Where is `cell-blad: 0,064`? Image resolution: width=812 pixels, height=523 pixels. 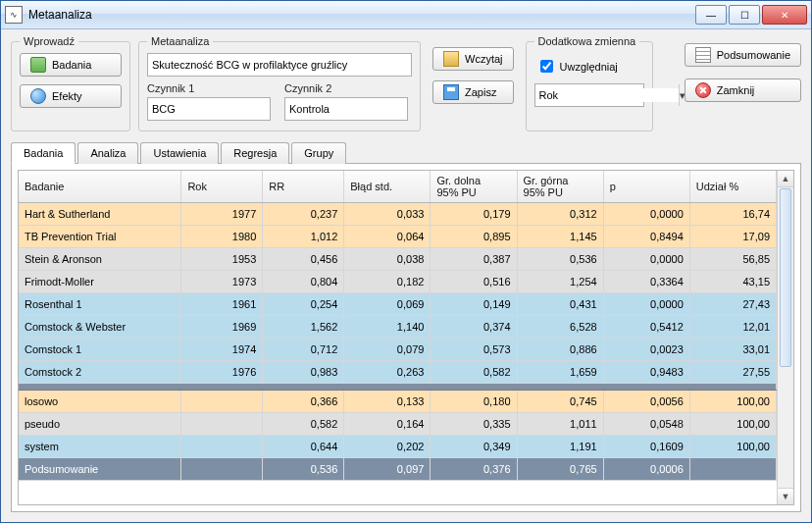 cell-blad: 0,064 is located at coordinates (387, 237).